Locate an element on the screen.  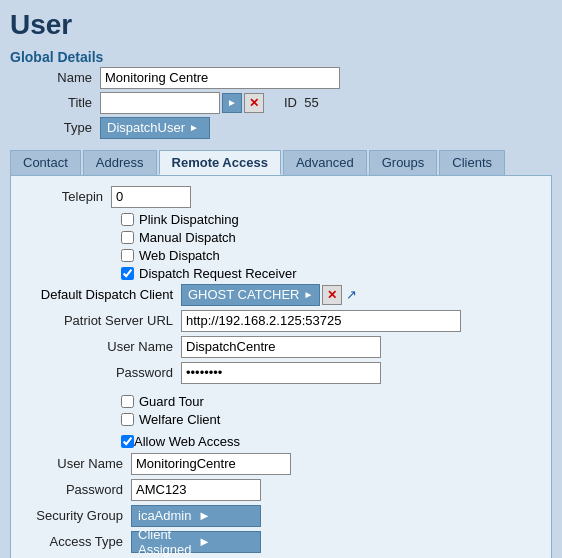
tab-clients: Clients is located at coordinates (472, 162).